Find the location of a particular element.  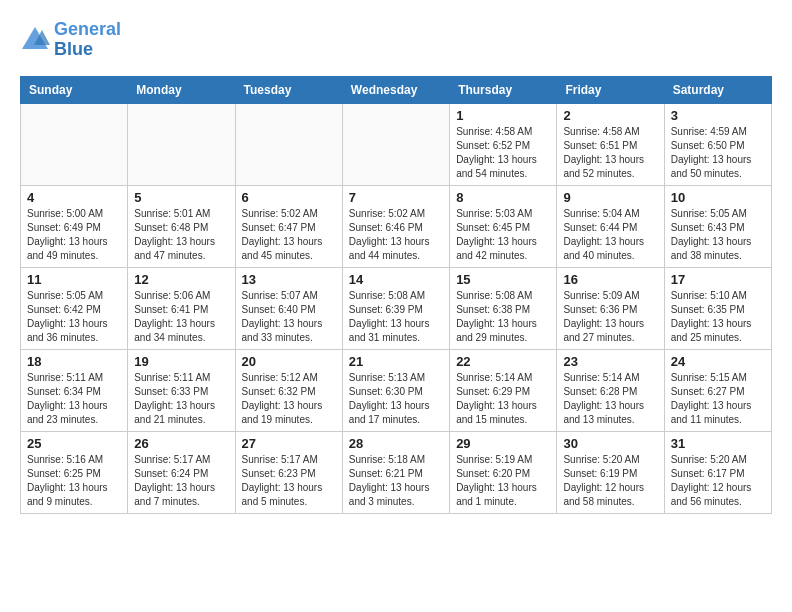

day-info: Sunrise: 5:20 AMSunset: 6:17 PMDaylight:… is located at coordinates (718, 481).